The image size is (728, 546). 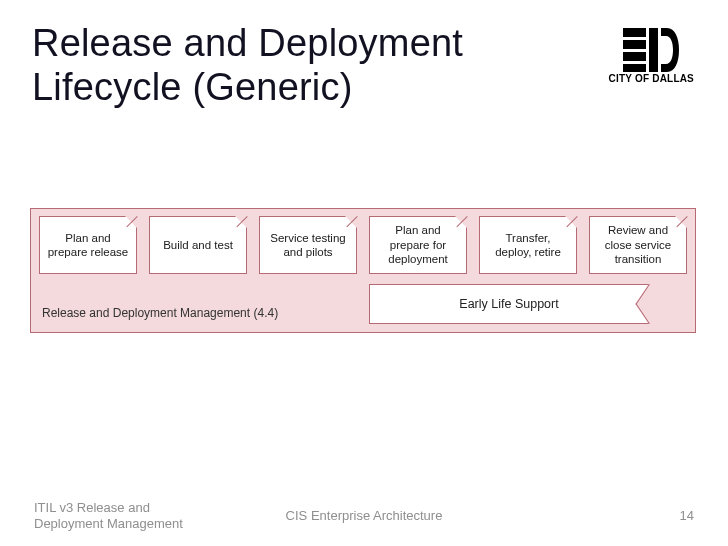 What do you see at coordinates (508, 304) in the screenshot?
I see `early-life-label: Early Life Support` at bounding box center [508, 304].